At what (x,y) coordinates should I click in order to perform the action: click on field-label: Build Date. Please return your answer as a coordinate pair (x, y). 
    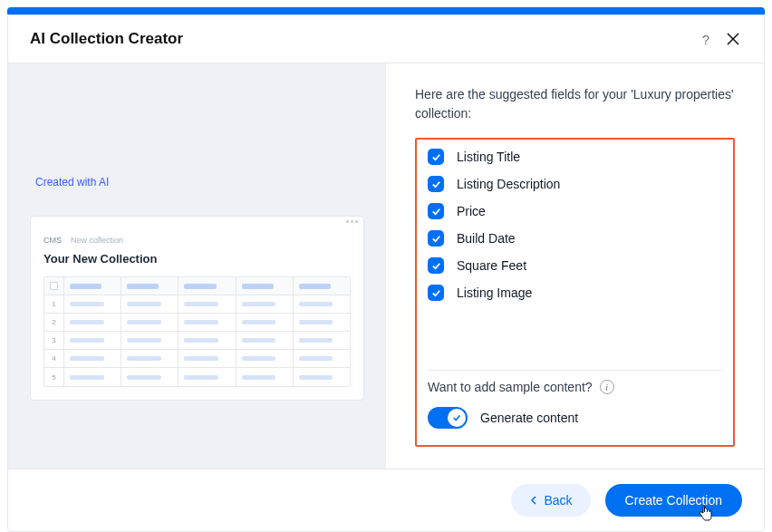
    Looking at the image, I should click on (486, 238).